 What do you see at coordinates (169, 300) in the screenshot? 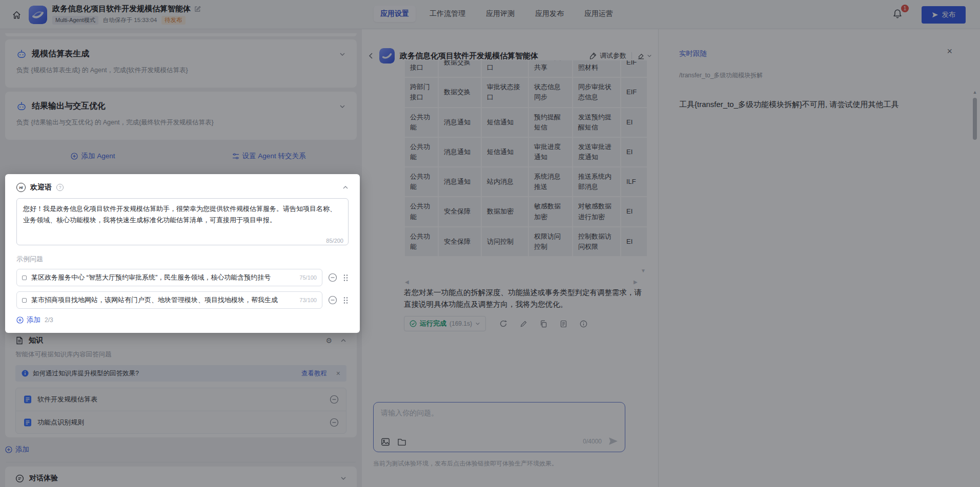
I see `sample-question-input: 某市招商项目找地网站，该网站有门户页、地块管理模块、项目找地模块，帮我生成 73…` at bounding box center [169, 300].